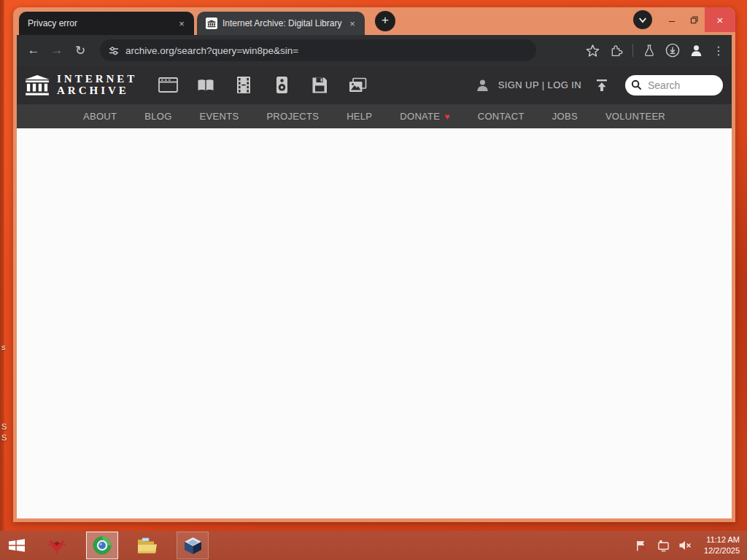  What do you see at coordinates (100, 117) in the screenshot?
I see `nav-item-about: ABOUT` at bounding box center [100, 117].